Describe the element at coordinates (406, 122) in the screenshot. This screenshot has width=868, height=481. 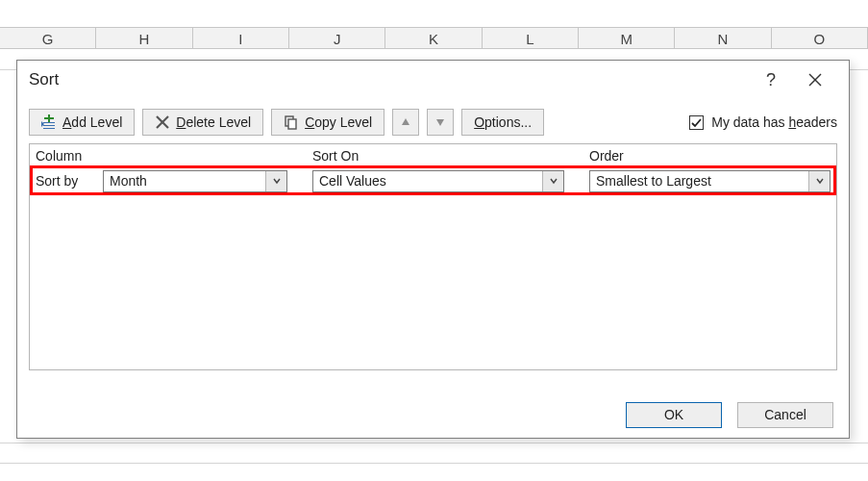
I see `move-up-button` at that location.